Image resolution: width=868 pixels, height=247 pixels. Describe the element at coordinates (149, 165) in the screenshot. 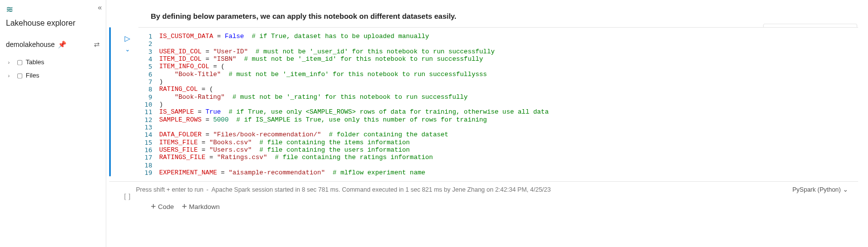

I see `line-number: 18` at that location.